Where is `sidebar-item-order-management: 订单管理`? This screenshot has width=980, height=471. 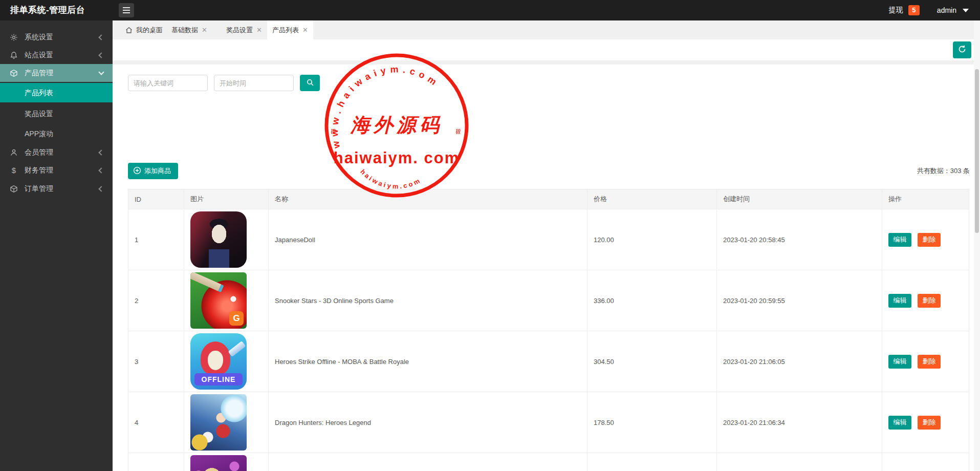
sidebar-item-order-management: 订单管理 is located at coordinates (56, 188).